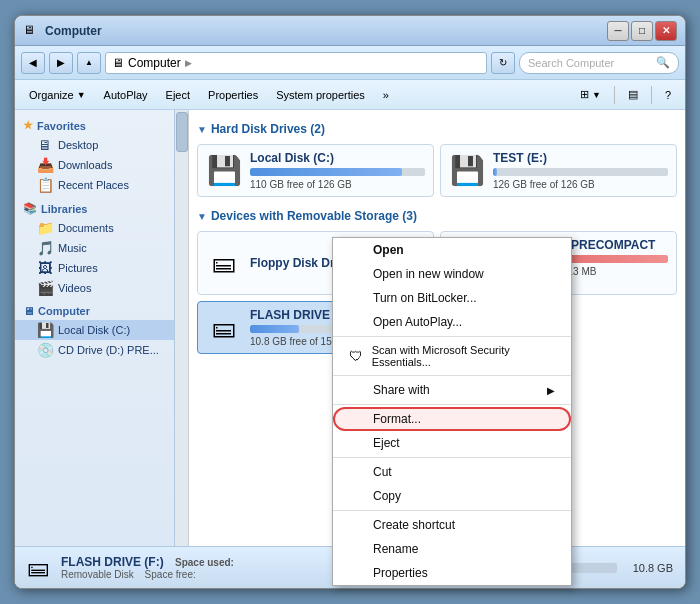  Describe the element at coordinates (326, 172) in the screenshot. I see `drive-c-bar` at that location.